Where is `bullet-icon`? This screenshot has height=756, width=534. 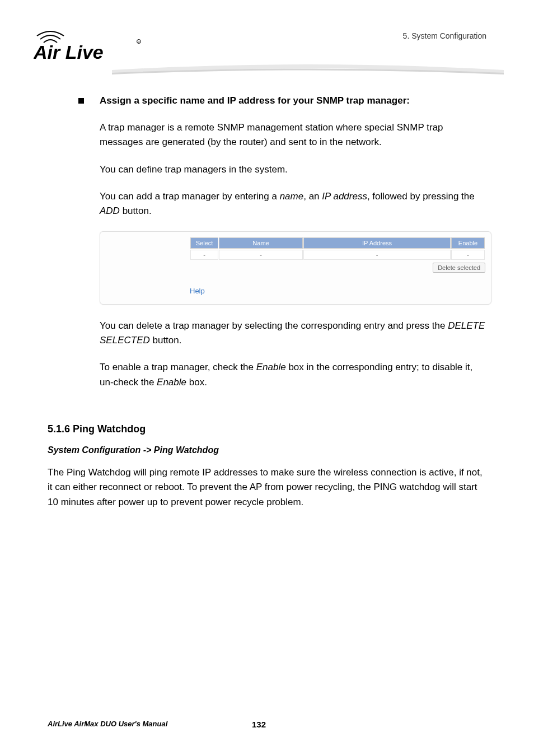
bullet-icon is located at coordinates (81, 101).